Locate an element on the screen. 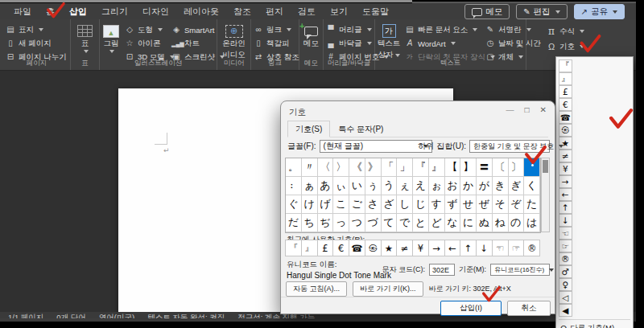 The image size is (644, 328). dialog-maximize-icon: □ is located at coordinates (527, 109).